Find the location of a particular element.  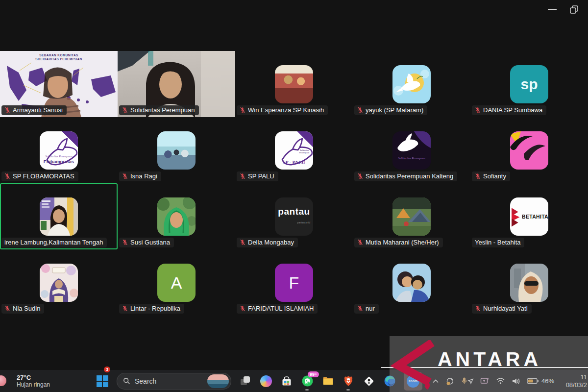

participant-tile: yayuk (SP Mataram) is located at coordinates (412, 84).